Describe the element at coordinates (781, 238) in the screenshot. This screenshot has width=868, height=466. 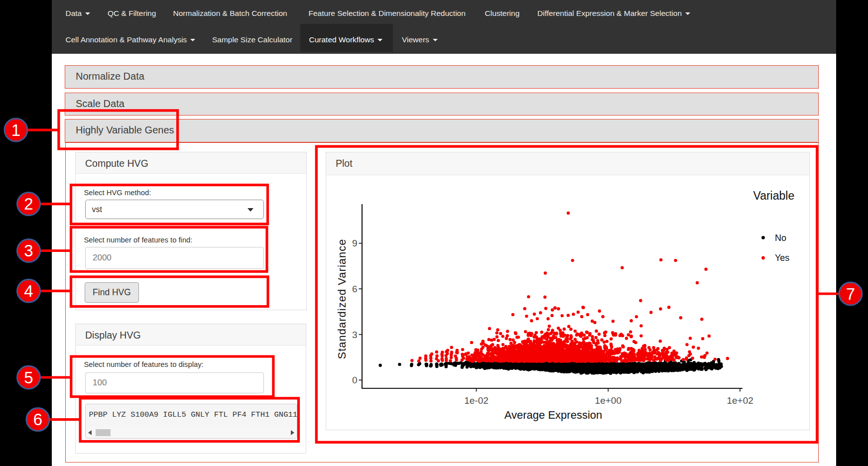
I see `svg-text: No` at that location.